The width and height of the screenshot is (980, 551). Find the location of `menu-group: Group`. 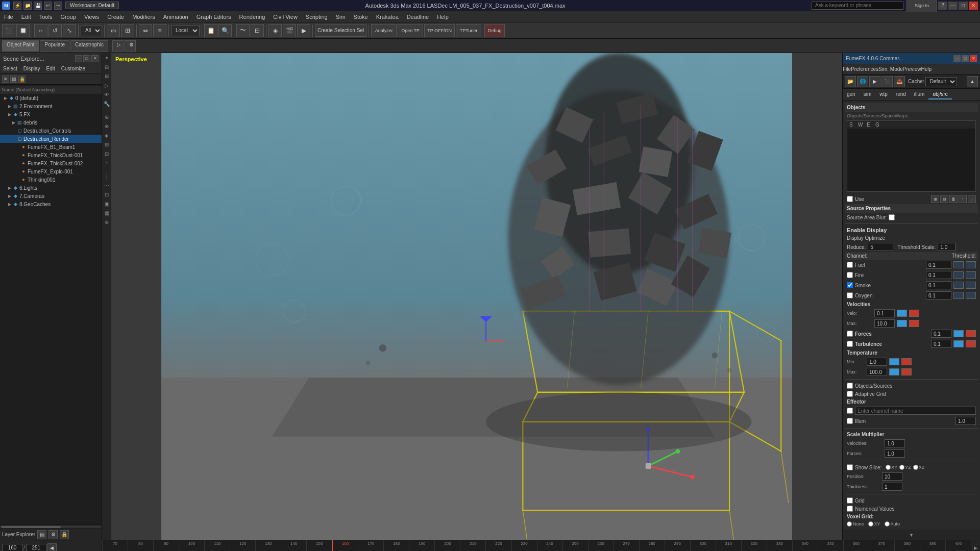

menu-group: Group is located at coordinates (68, 17).